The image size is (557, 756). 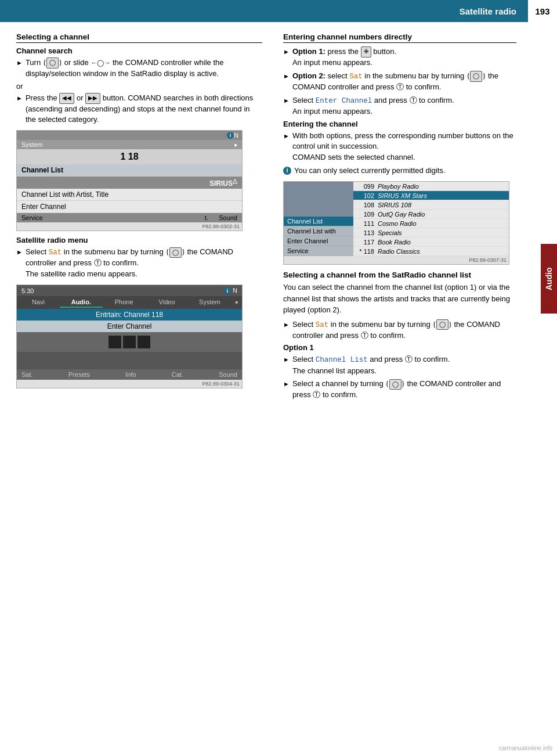 What do you see at coordinates (309, 75) in the screenshot?
I see `option2-label: Option 2:` at bounding box center [309, 75].